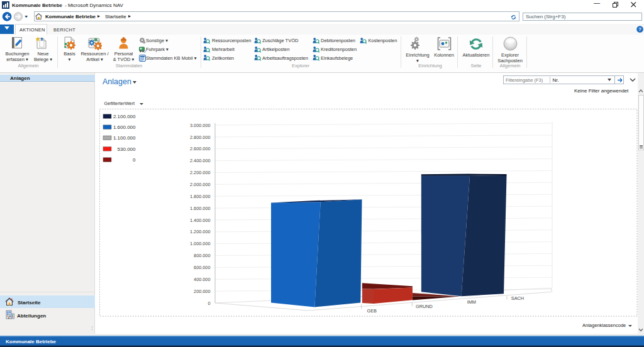  I want to click on svg-text: 800.000, so click(202, 255).